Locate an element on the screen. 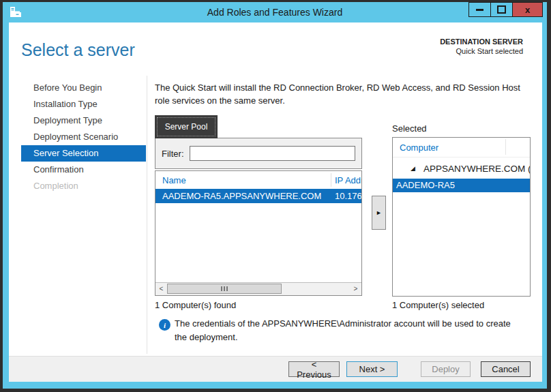 This screenshot has width=551, height=392. cancel-button: Cancel is located at coordinates (506, 370).